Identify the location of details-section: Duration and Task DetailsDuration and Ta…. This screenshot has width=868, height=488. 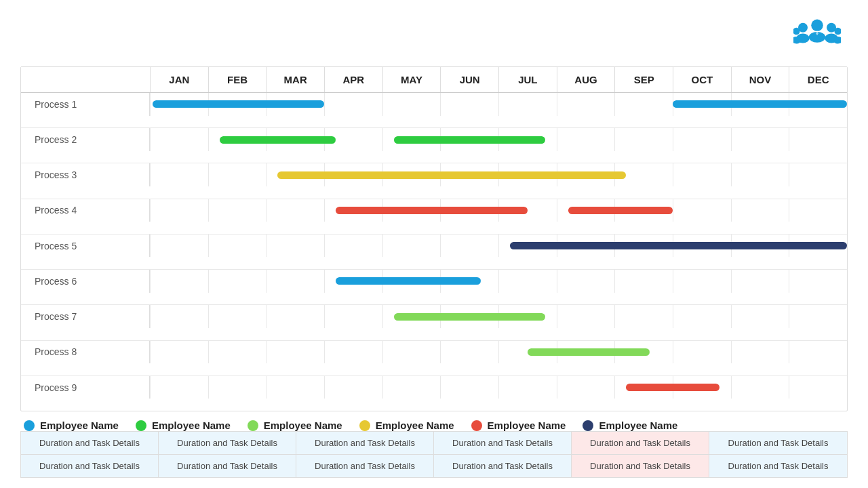
(434, 454).